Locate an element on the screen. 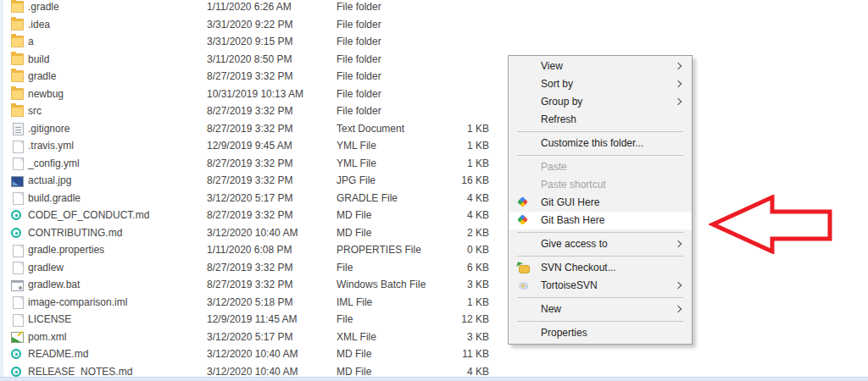 Image resolution: width=868 pixels, height=381 pixels. file-row: src 8/27/2019 3:32 PM File folder is located at coordinates (254, 112).